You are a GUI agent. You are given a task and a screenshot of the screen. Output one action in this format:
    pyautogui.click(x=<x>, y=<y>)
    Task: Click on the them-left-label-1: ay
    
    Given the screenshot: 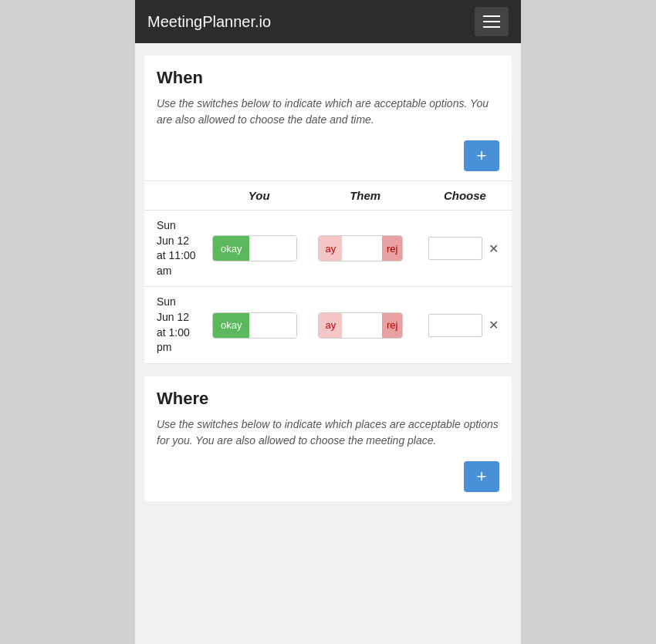 What is the action you would take?
    pyautogui.click(x=330, y=325)
    